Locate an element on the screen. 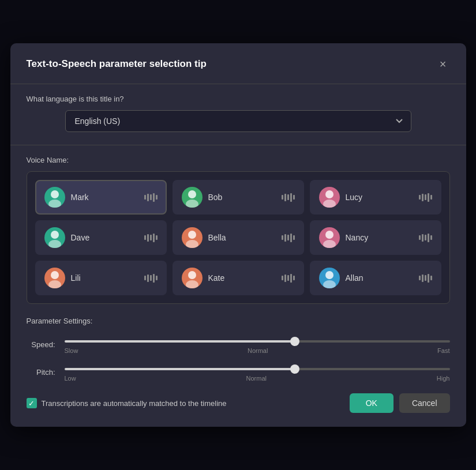 This screenshot has height=470, width=476. wave-icon-mark is located at coordinates (151, 197).